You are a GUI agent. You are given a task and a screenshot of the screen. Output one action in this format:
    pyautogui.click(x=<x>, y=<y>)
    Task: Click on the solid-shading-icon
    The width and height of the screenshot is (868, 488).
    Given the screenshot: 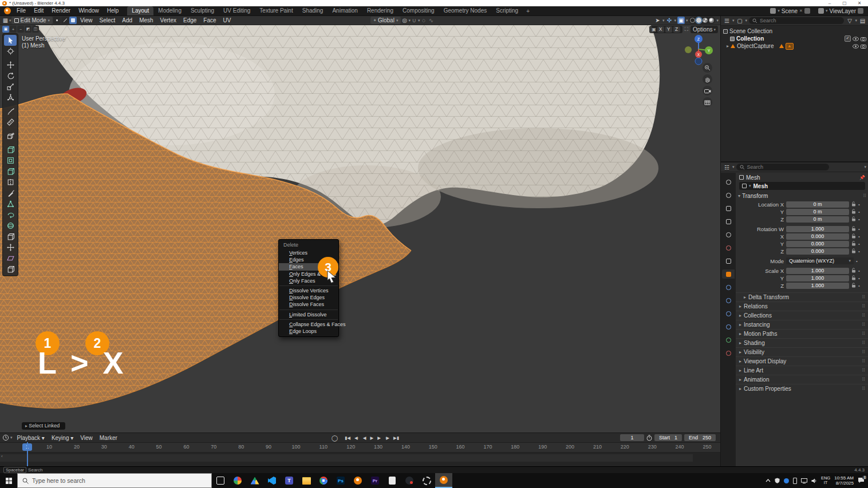 What is the action you would take?
    pyautogui.click(x=699, y=21)
    